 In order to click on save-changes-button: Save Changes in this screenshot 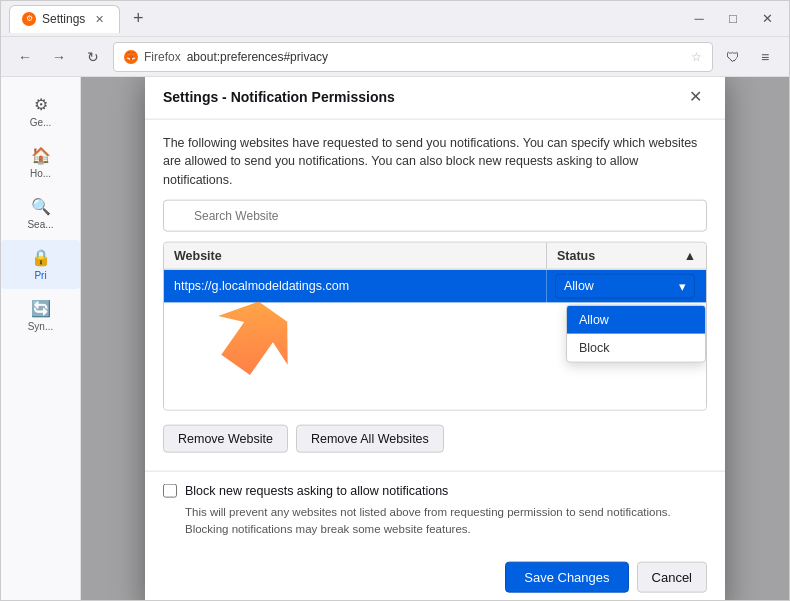, I will do `click(566, 578)`.